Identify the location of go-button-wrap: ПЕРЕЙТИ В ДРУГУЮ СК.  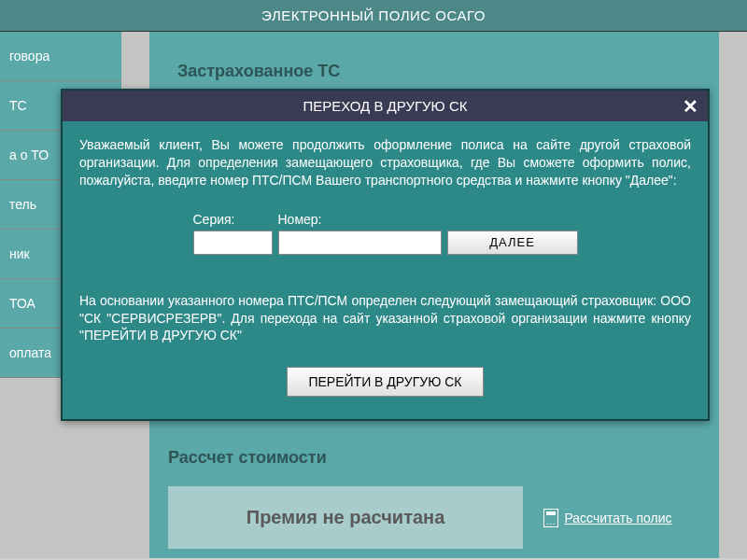
(385, 382).